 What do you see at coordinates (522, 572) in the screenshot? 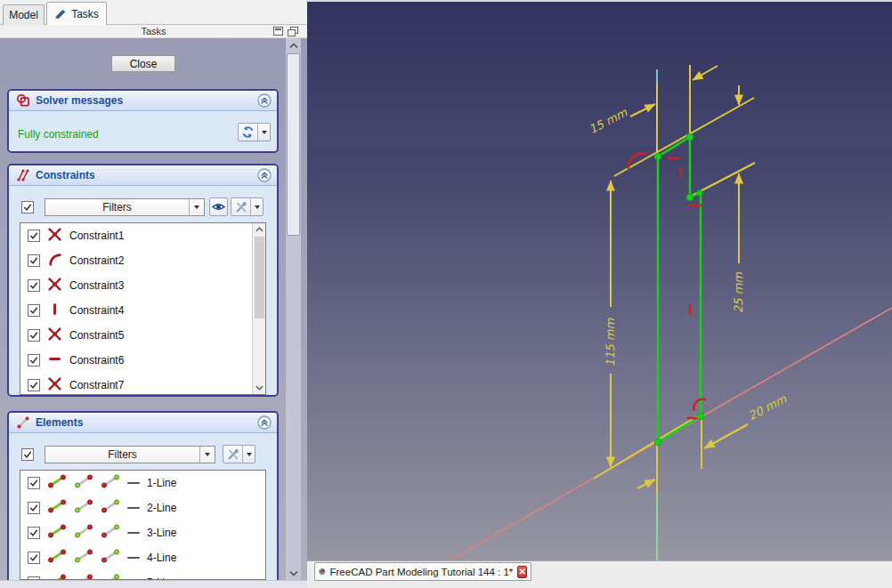
I see `close-document-icon: ✕` at bounding box center [522, 572].